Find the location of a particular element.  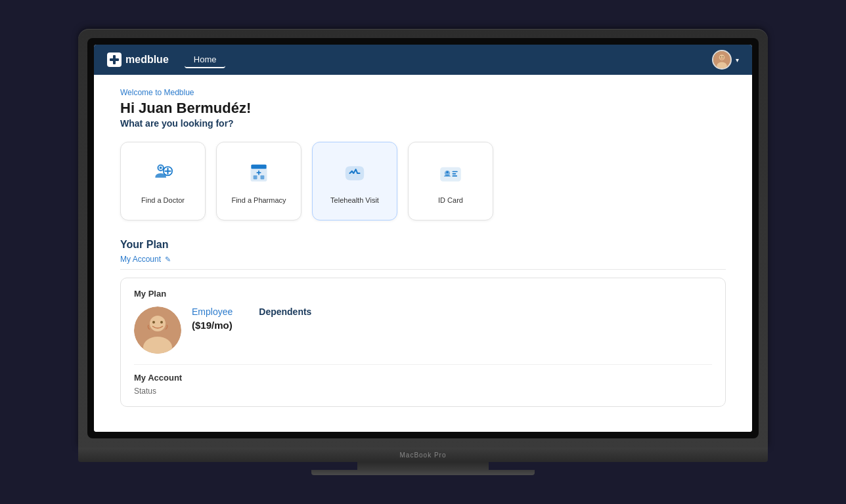

telehealth-card: Telehealth Visit is located at coordinates (355, 181).